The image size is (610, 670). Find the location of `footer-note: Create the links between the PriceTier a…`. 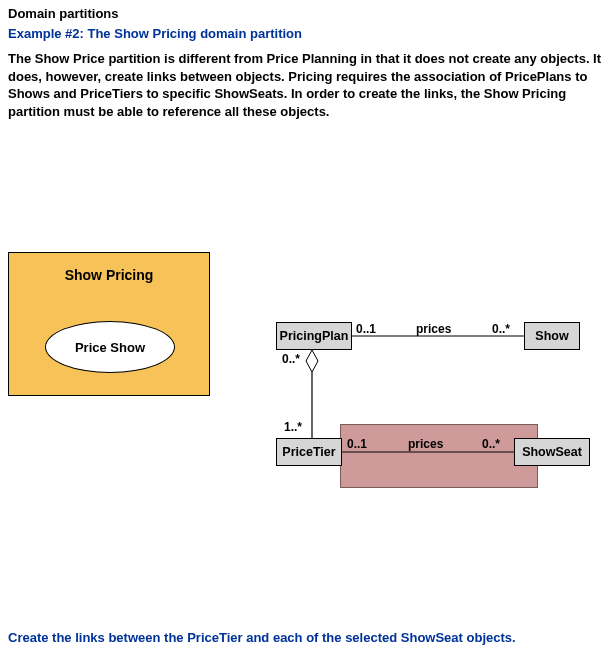

footer-note: Create the links between the PriceTier a… is located at coordinates (262, 638).